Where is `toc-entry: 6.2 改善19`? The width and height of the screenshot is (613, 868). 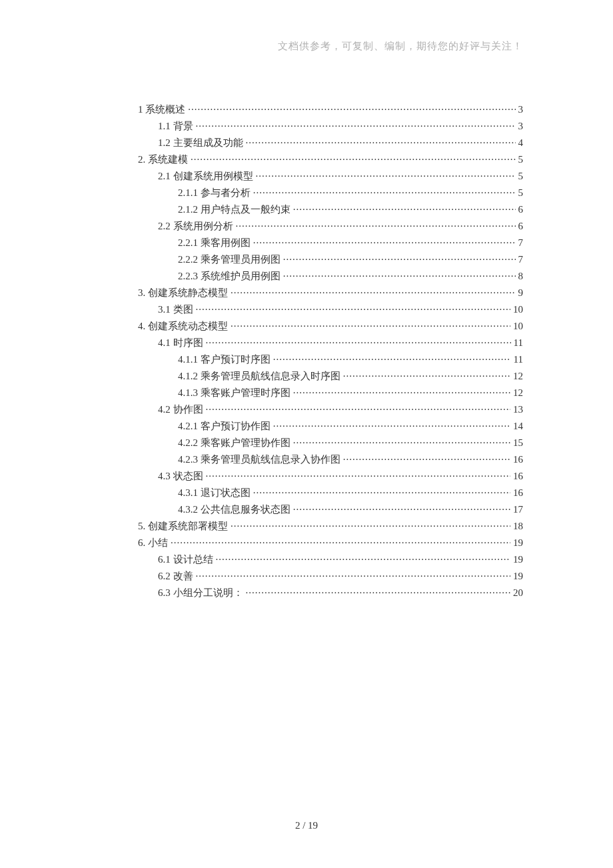 toc-entry: 6.2 改善19 is located at coordinates (330, 576).